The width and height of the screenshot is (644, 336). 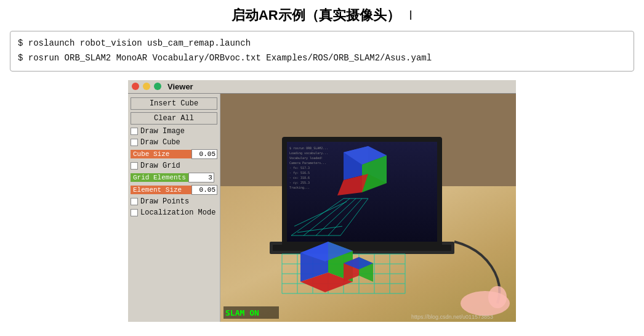 What do you see at coordinates (201, 178) in the screenshot?
I see `grid-elements-input` at bounding box center [201, 178].